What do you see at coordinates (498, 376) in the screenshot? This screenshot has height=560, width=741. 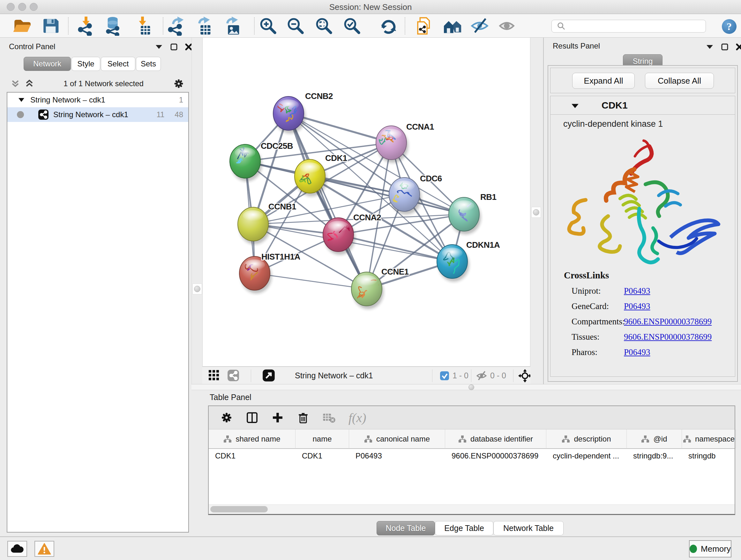 I see `hidden-count: 0 - 0` at bounding box center [498, 376].